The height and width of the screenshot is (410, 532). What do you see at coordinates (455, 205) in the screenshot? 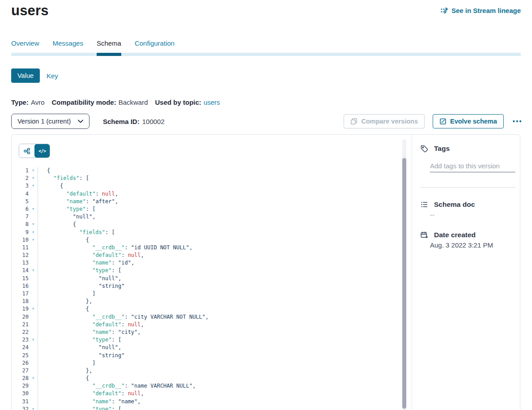
I see `schema-doc-heading-label: Schema doc` at bounding box center [455, 205].